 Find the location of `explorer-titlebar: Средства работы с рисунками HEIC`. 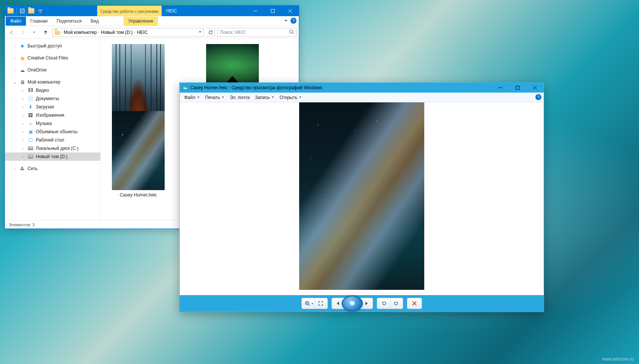

explorer-titlebar: Средства работы с рисунками HEIC is located at coordinates (152, 11).